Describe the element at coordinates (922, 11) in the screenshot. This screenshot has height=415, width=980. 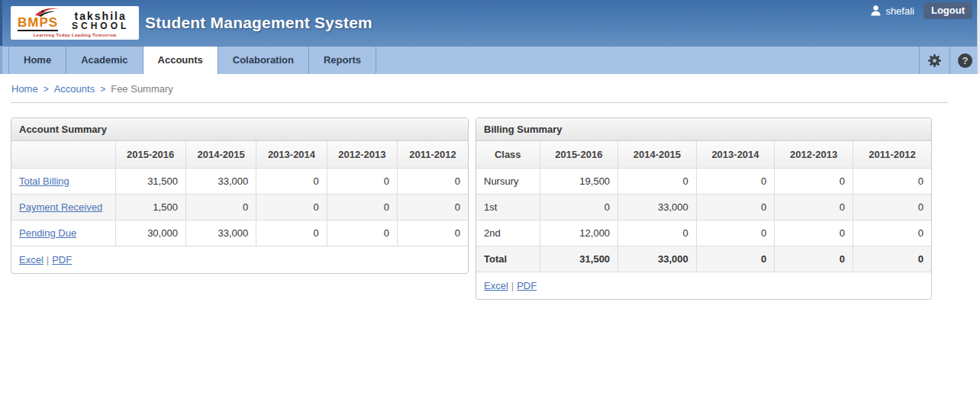
I see `user-area: shefali Logout` at that location.